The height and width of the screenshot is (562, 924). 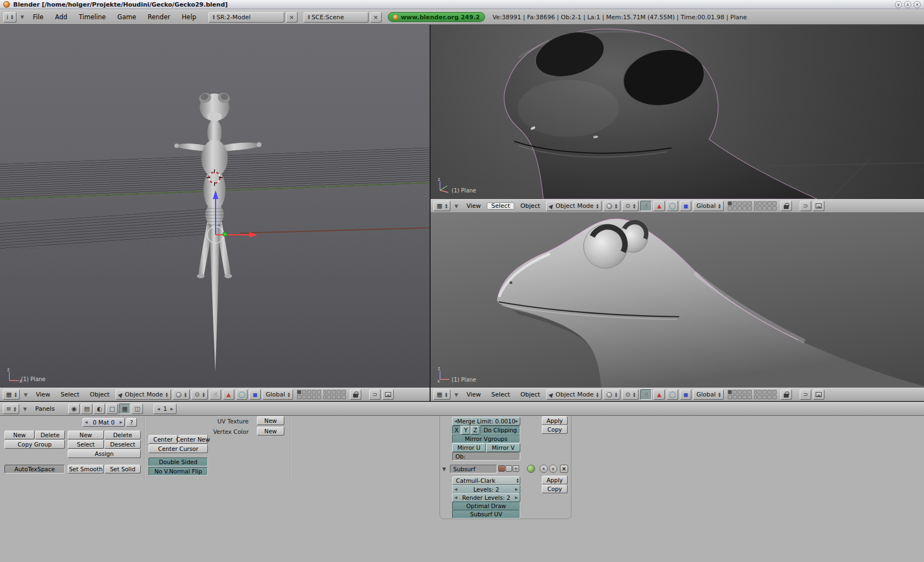 I want to click on editor-type-selector: i, so click(x=10, y=18).